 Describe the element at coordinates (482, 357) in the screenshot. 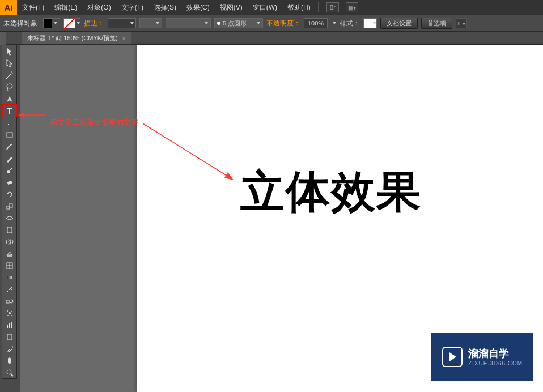

I see `watermark: 溜溜自学 ZIXUE.3D66.COM` at that location.